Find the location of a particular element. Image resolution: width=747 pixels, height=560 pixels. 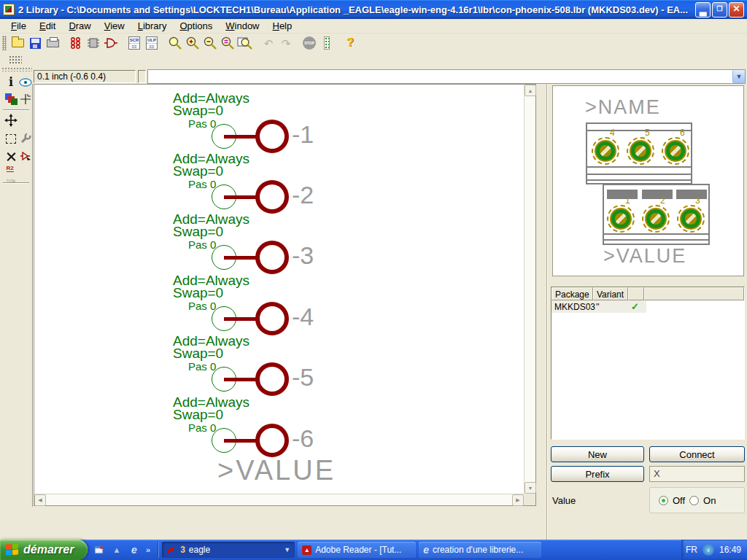

task-adobe-reader: ▲ Adobe Reader - [Tut... is located at coordinates (357, 550).